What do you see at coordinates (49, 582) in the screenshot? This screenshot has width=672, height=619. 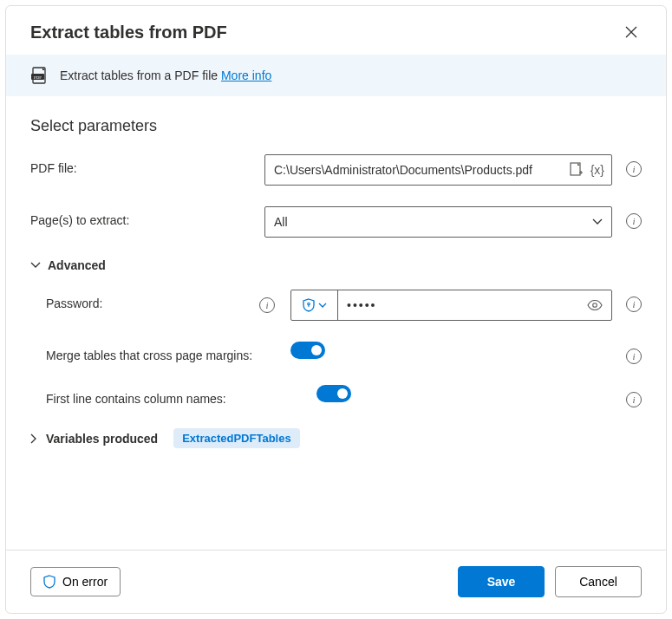 I see `shield-outline-icon` at bounding box center [49, 582].